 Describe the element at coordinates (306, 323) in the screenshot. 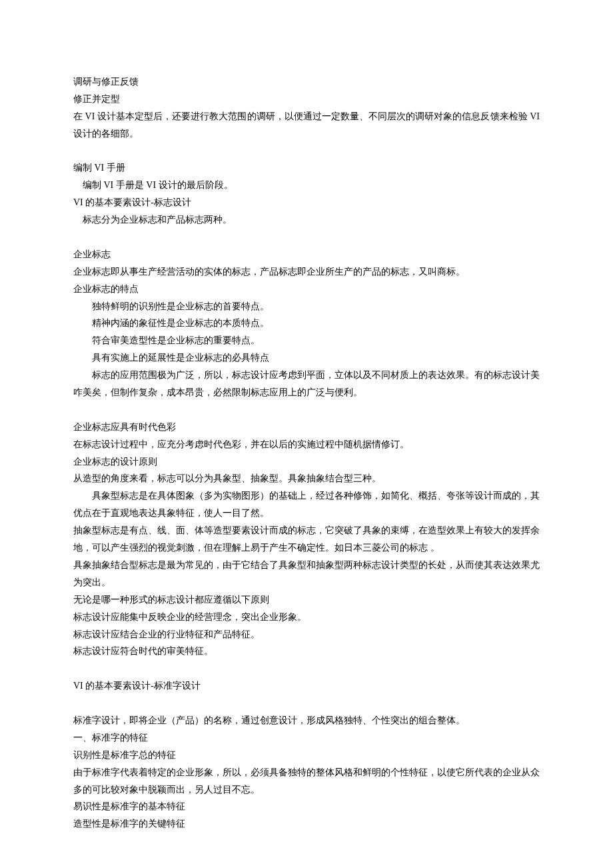

I see `text-line: 精神内涵的象征性是企业标志的本质特点。` at that location.